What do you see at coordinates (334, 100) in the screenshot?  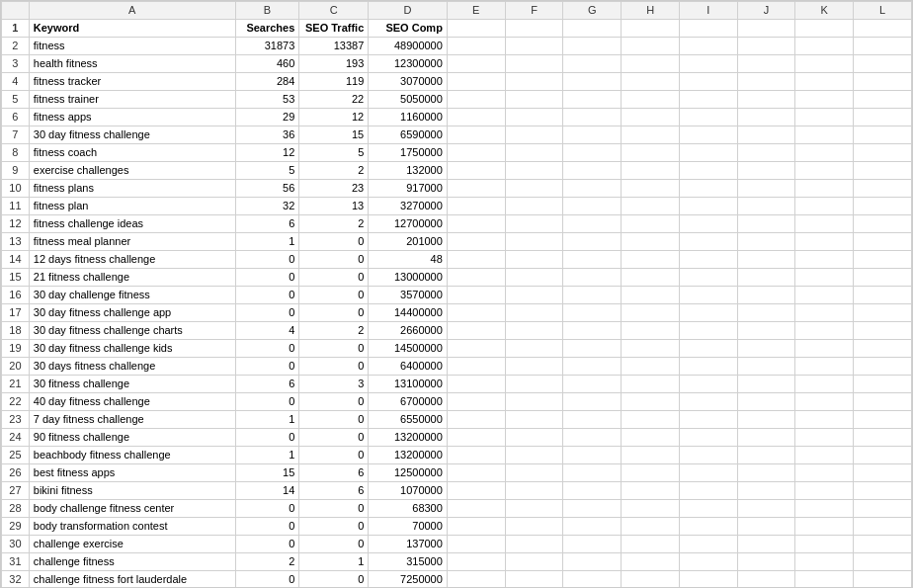 I see `cell-5-c: 22` at bounding box center [334, 100].